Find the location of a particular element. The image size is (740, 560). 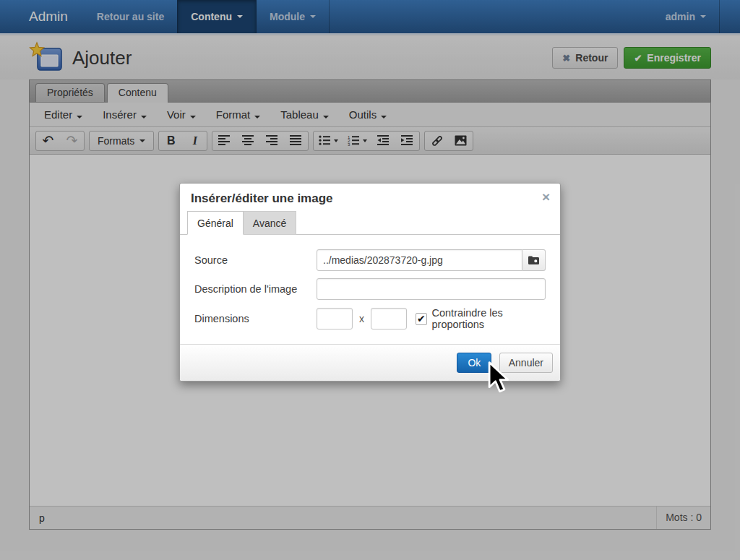

dialog-body: Source Description de l'image is located at coordinates (370, 289).